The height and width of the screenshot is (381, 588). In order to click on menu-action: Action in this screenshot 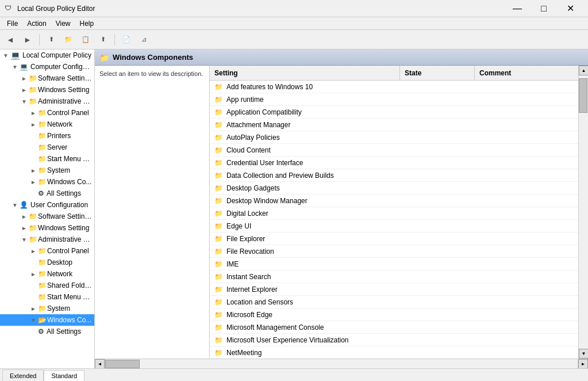, I will do `click(37, 24)`.